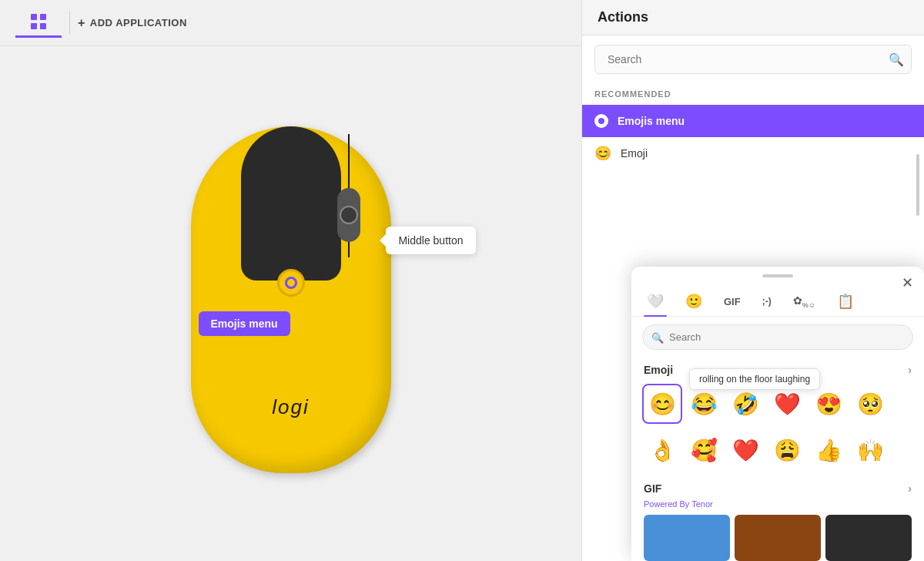  I want to click on logi-button, so click(291, 283).